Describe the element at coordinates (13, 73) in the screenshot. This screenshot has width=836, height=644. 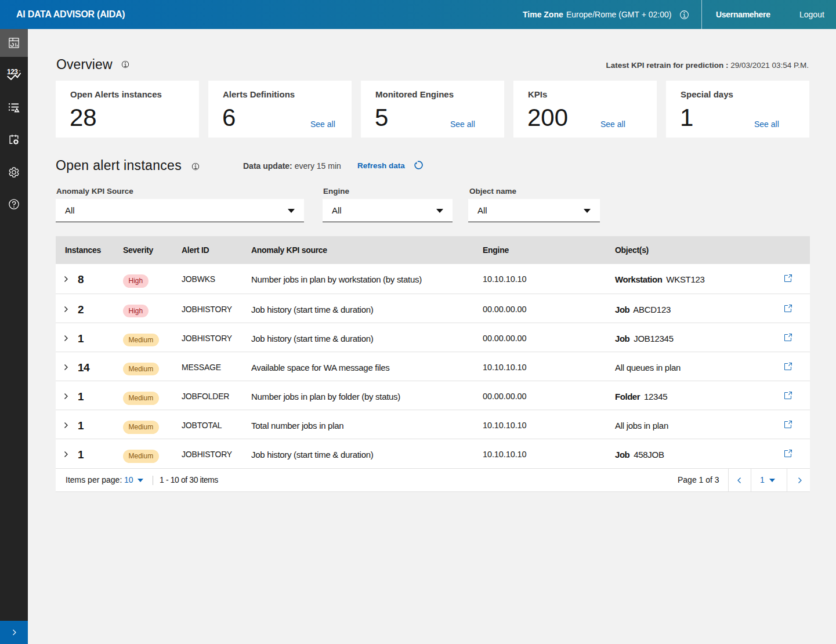
I see `svg-text: 123` at that location.